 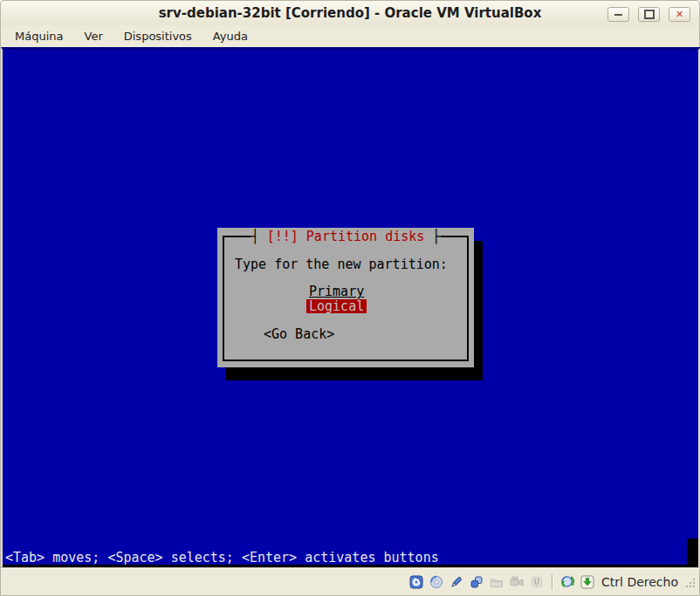 What do you see at coordinates (618, 15) in the screenshot?
I see `minimize-icon` at bounding box center [618, 15].